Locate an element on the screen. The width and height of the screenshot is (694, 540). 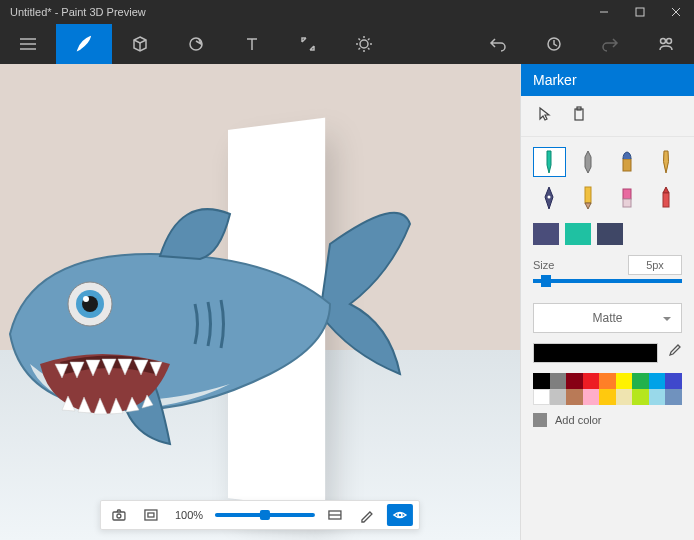
tool-effects is located at coordinates (364, 44).